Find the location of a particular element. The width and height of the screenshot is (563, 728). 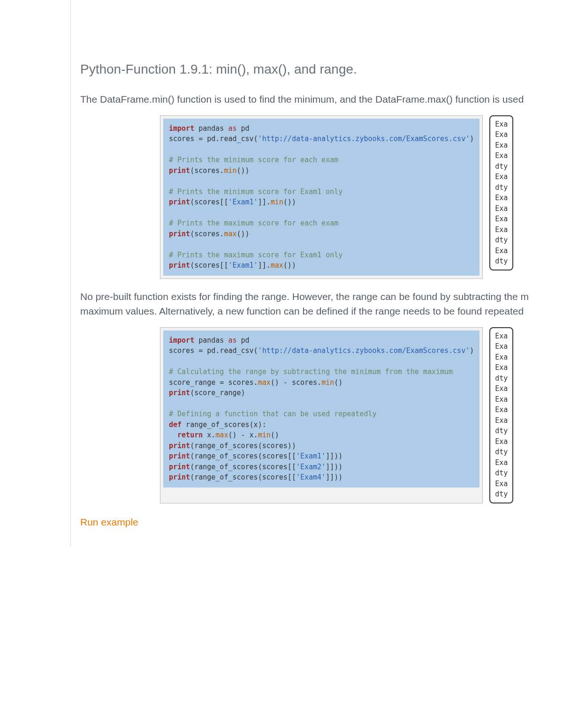

code-text: score_range = scores. is located at coordinates (213, 383).